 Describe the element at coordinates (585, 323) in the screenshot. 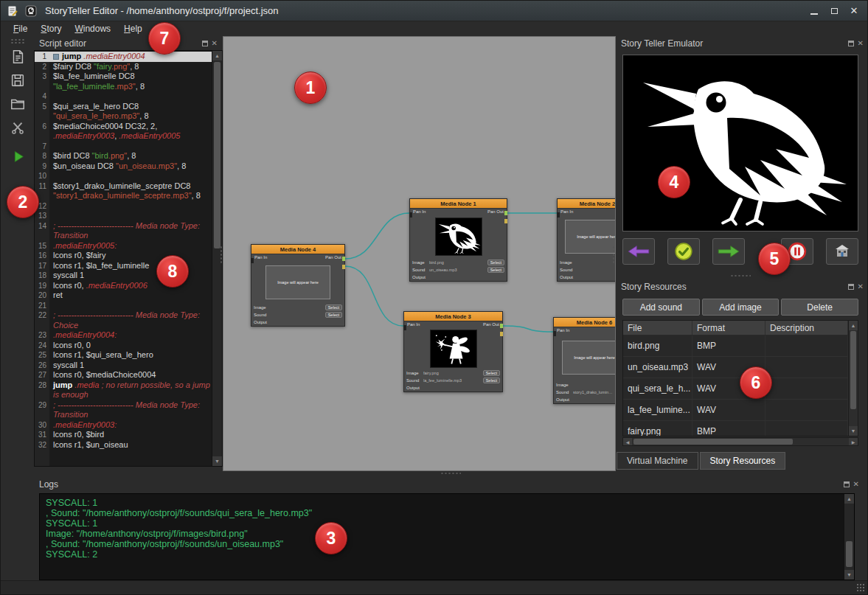

I see `node-title: Media Node 6` at that location.